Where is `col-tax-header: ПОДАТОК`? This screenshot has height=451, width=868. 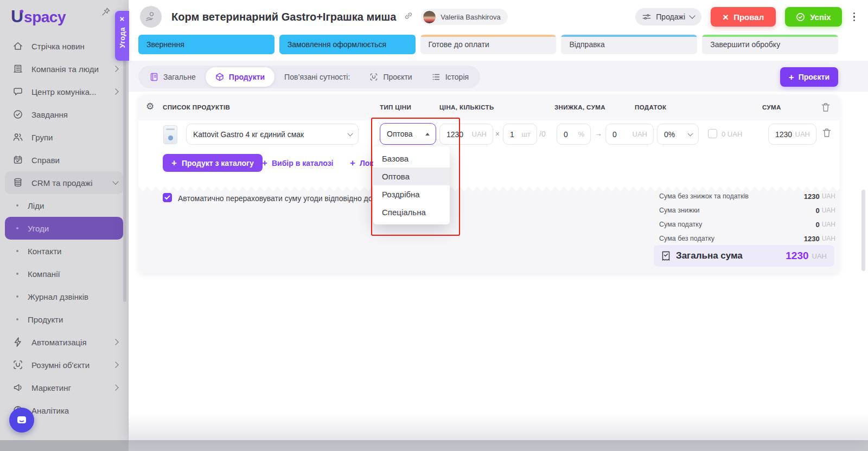 col-tax-header: ПОДАТОК is located at coordinates (651, 107).